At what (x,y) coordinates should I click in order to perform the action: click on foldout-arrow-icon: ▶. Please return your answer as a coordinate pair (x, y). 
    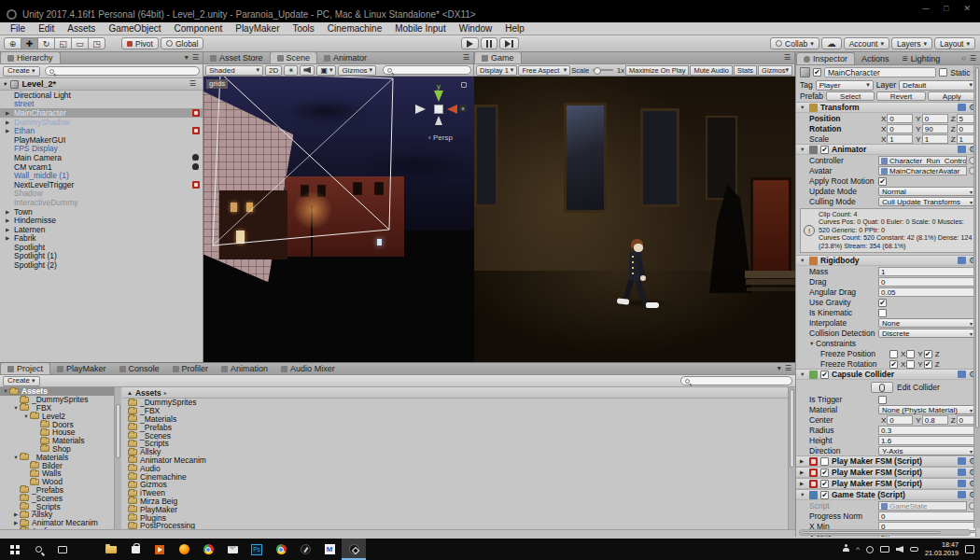
    Looking at the image, I should click on (803, 472).